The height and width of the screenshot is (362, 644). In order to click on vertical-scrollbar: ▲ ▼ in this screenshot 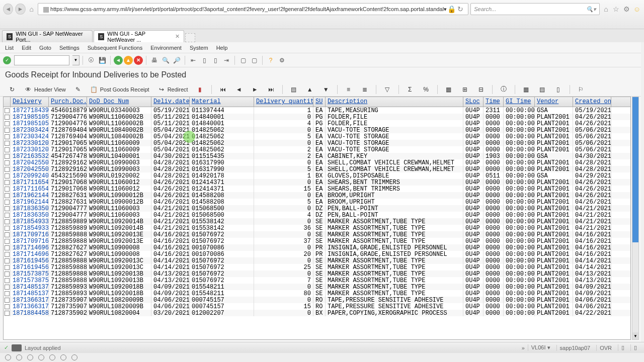, I will do `click(635, 218)`.